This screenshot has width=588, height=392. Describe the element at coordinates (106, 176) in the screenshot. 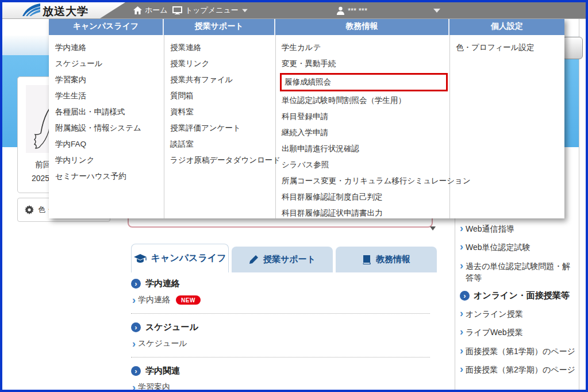

I see `menu-item: セミナーハウス予約` at that location.